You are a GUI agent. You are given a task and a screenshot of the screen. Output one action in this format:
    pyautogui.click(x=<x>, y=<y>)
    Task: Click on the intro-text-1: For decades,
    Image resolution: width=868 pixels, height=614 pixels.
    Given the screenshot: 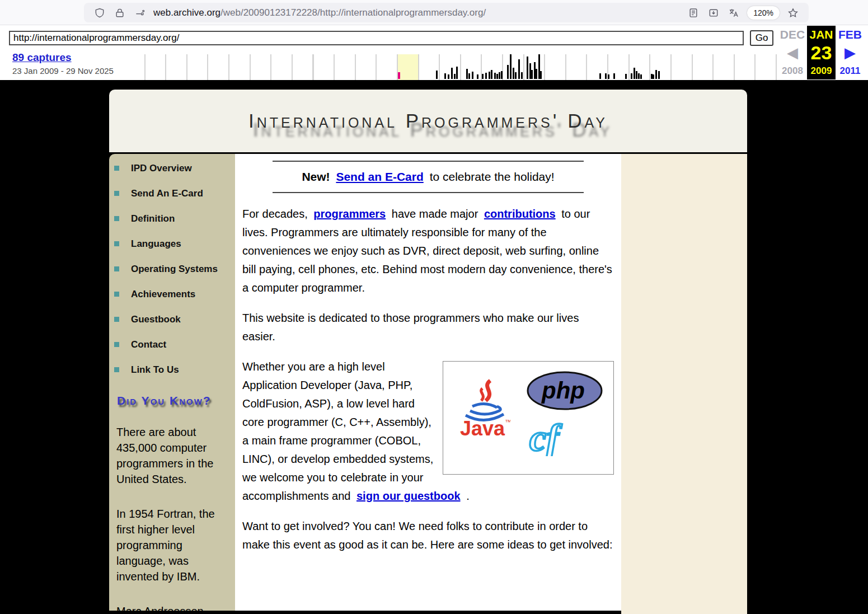 What is the action you would take?
    pyautogui.click(x=275, y=214)
    